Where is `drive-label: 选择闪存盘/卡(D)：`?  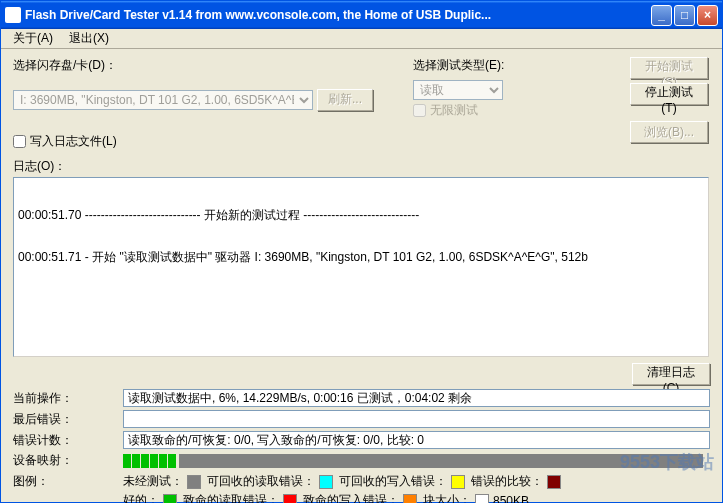
drive-label: 选择闪存盘/卡(D)： is located at coordinates (201, 66).